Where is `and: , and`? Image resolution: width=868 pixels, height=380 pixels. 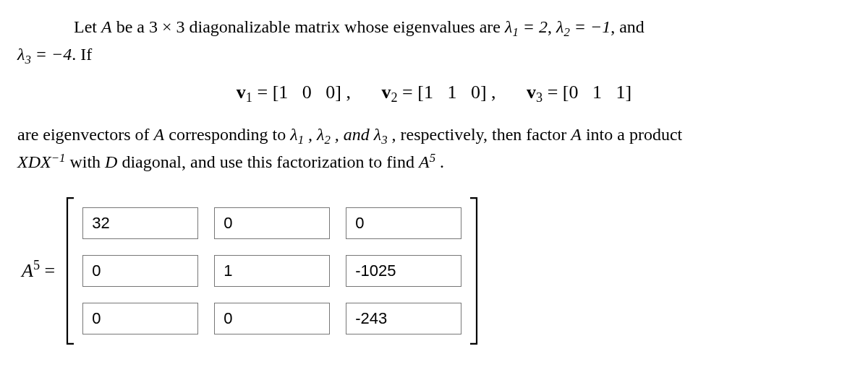 and: , and is located at coordinates (628, 27).